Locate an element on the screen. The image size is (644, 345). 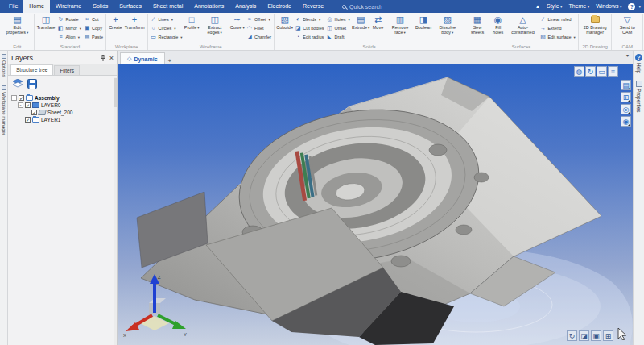
ribbon-button-cut: ×Cut is located at coordinates (93, 19).